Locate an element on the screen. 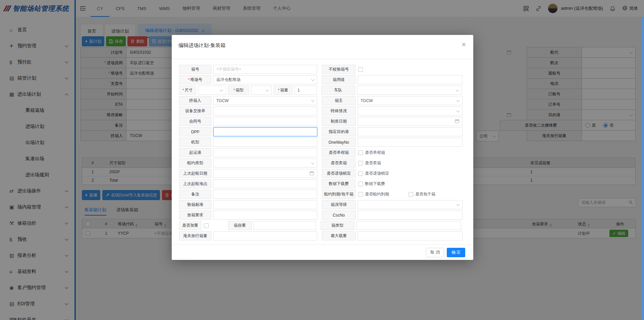 The height and width of the screenshot is (320, 644). box-type-select is located at coordinates (261, 90).